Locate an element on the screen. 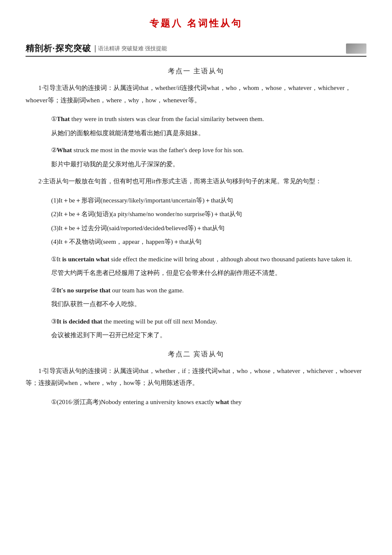  pattern1: (1)It＋be＋形容词(necessary/likely/important/… is located at coordinates (196, 200).